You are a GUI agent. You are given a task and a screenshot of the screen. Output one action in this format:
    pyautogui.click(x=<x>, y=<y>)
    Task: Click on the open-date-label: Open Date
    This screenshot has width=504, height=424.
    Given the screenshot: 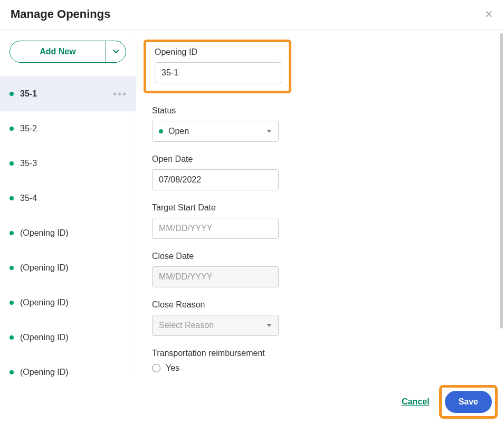 What is the action you would take?
    pyautogui.click(x=320, y=159)
    